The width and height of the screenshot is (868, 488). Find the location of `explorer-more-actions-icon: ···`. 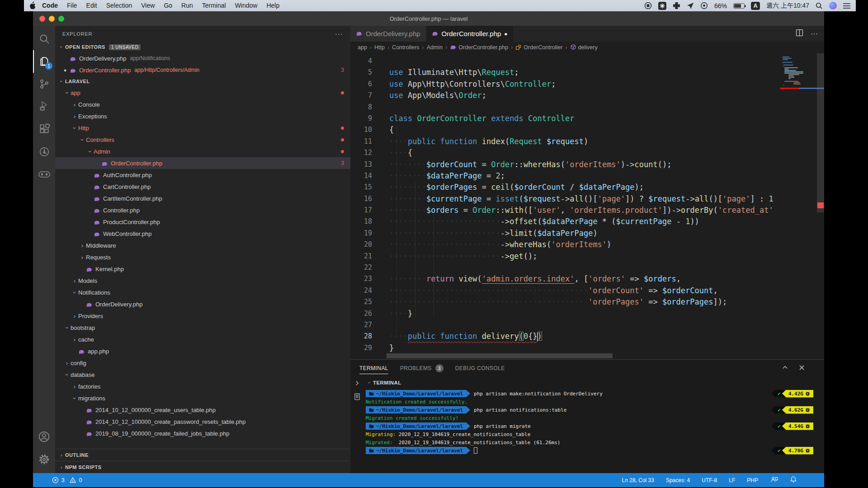

explorer-more-actions-icon: ··· is located at coordinates (339, 33).